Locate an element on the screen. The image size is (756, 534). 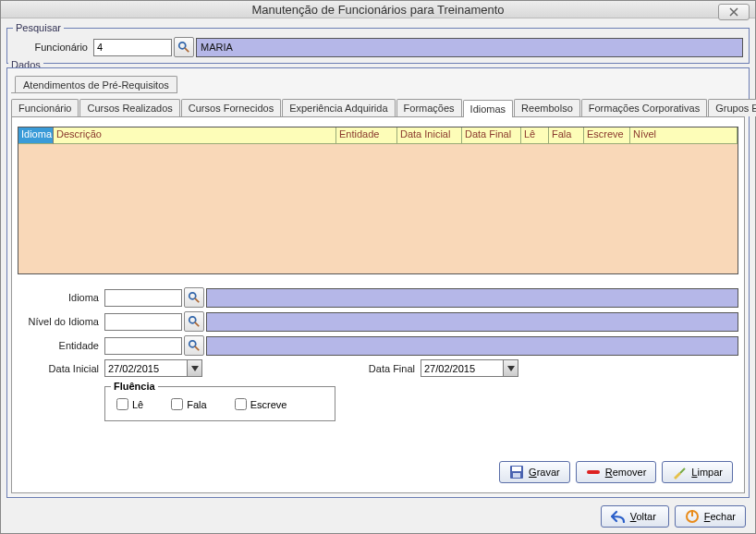
funcionario-name-display: MARIA is located at coordinates (469, 48).